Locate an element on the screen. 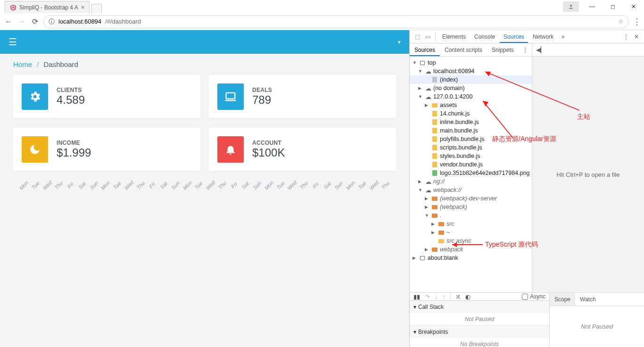  card-clients: CLIENTS4.589 is located at coordinates (107, 97).